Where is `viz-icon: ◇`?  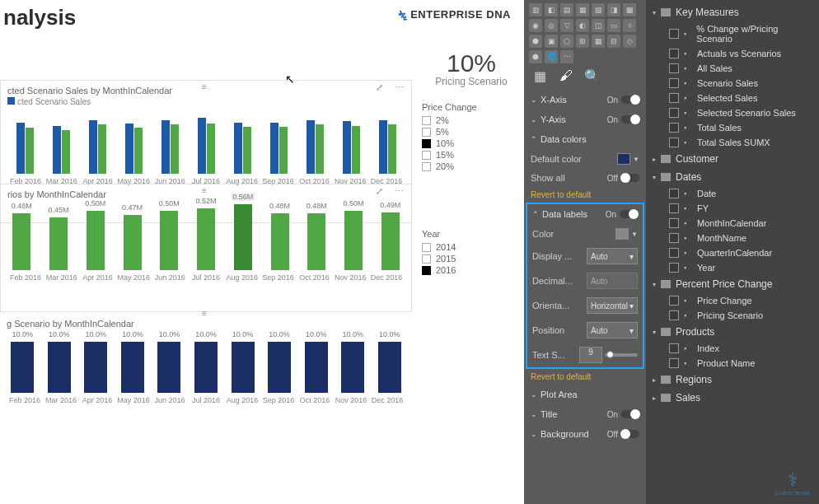
viz-icon: ◇ is located at coordinates (629, 41).